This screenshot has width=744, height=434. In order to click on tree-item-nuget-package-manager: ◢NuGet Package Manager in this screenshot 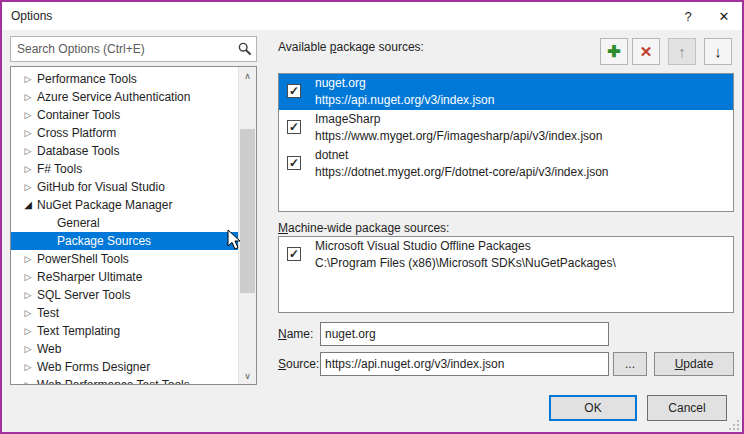, I will do `click(125, 205)`.